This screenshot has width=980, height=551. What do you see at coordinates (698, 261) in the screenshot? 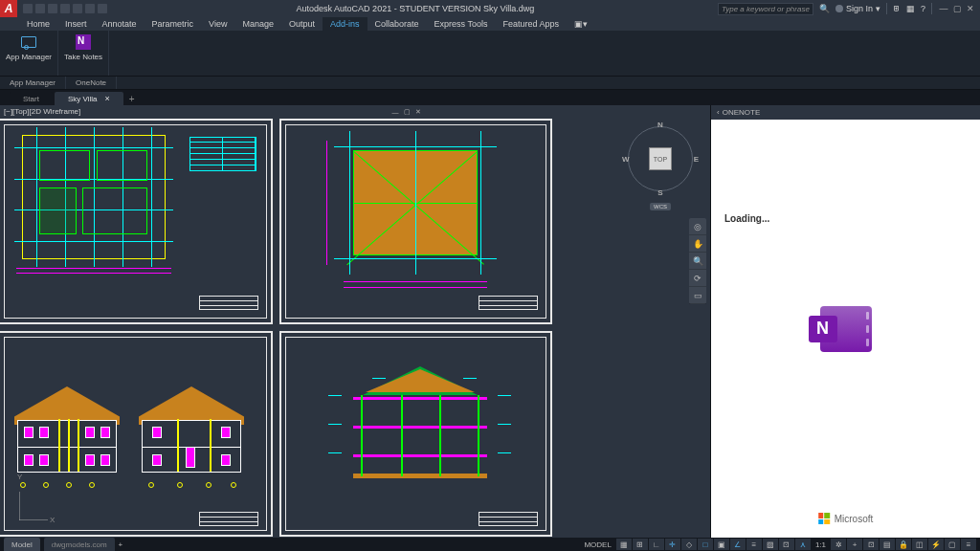
I see `navigation-bar: ◎ ✋ 🔍 ⟳ ▭` at bounding box center [698, 261].